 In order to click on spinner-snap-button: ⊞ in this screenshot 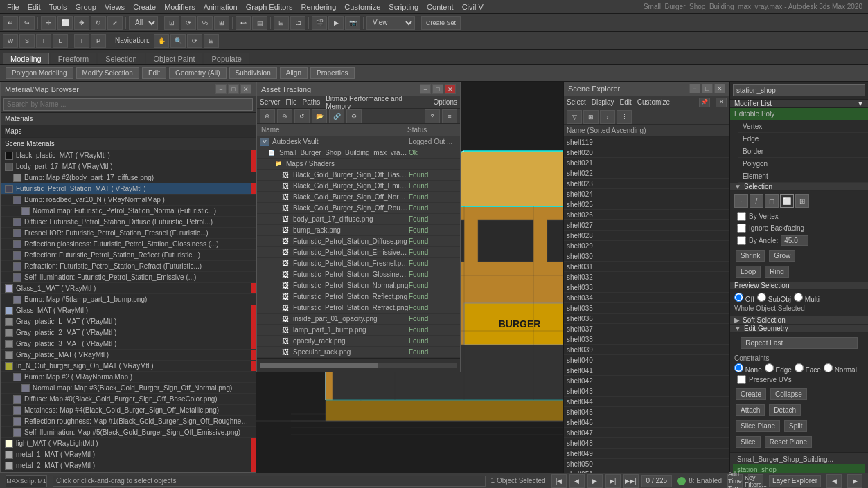, I will do `click(222, 23)`.